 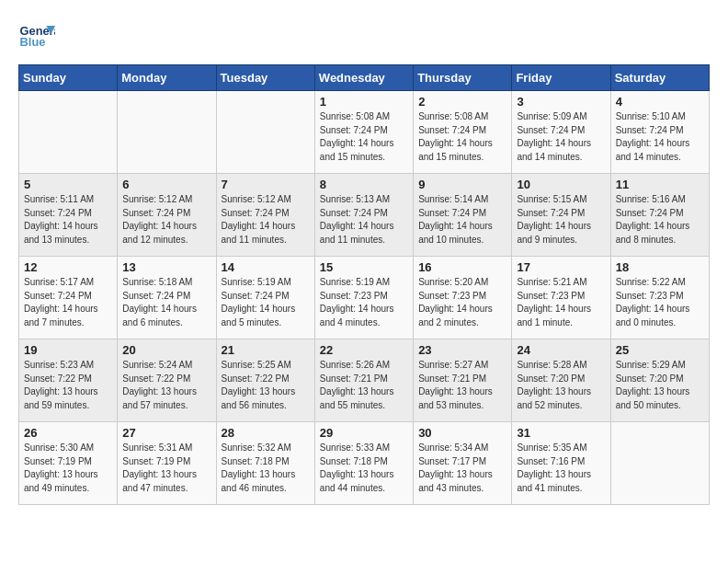 I want to click on day-number: 19, so click(x=68, y=350).